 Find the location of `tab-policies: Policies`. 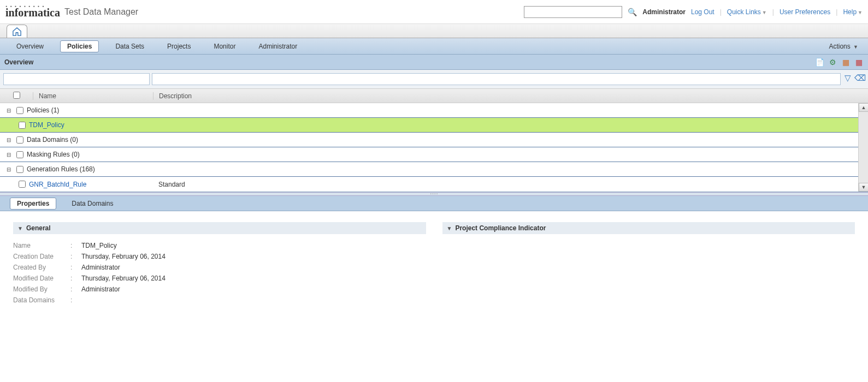

tab-policies: Policies is located at coordinates (80, 46).